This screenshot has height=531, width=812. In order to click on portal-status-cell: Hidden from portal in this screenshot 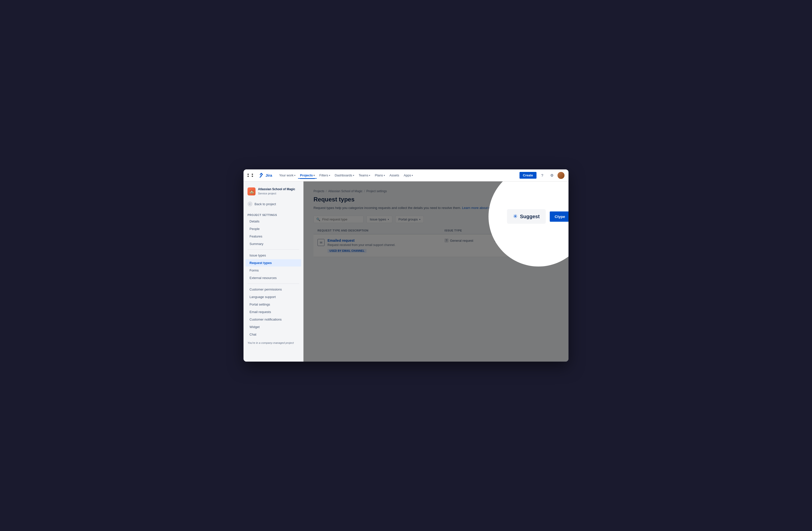, I will do `click(519, 240)`.